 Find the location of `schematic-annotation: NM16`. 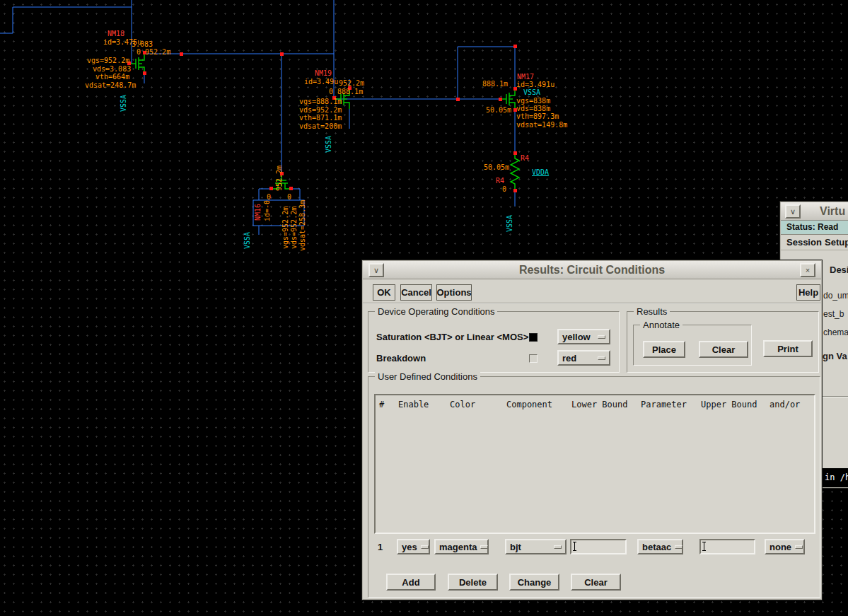

schematic-annotation: NM16 is located at coordinates (257, 212).